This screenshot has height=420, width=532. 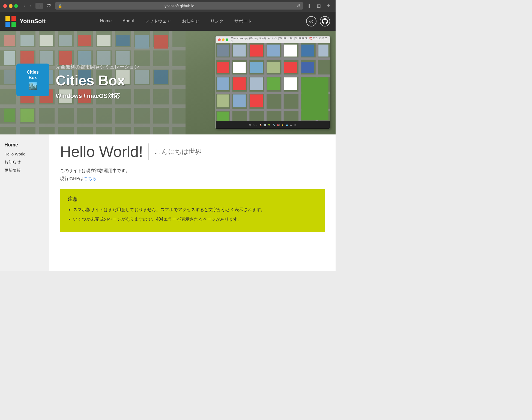 I want to click on maximize-button, so click(x=16, y=6).